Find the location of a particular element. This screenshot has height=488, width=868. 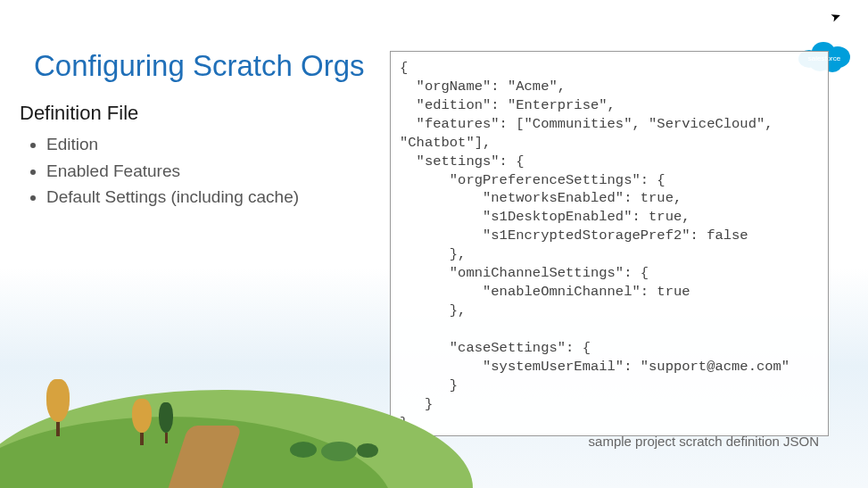

bullet-item-edition: Edition is located at coordinates (173, 145).